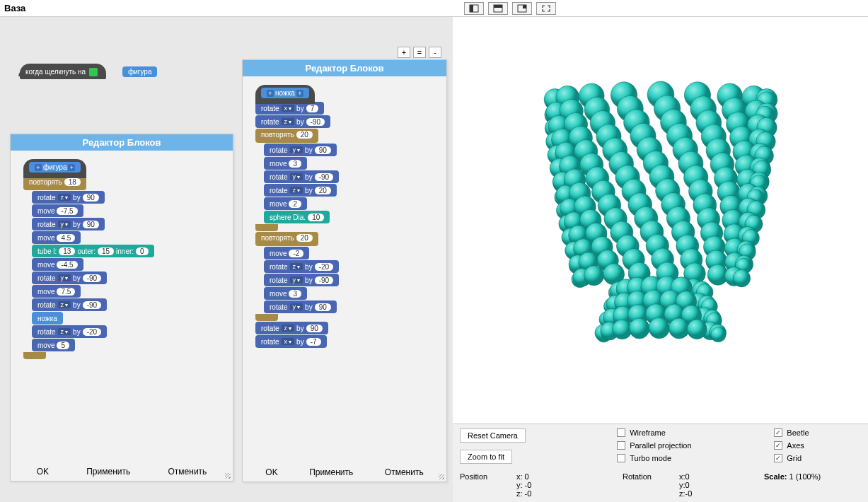 The image size is (868, 502). Describe the element at coordinates (93, 251) in the screenshot. I see `tube-block: tube l: 13 outer: 15 inner: 0` at that location.